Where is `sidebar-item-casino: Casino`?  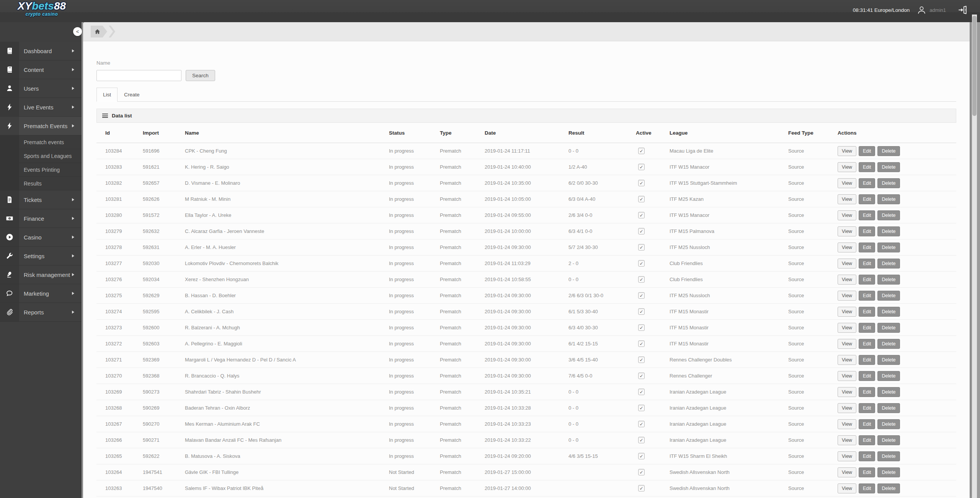
sidebar-item-casino: Casino is located at coordinates (41, 237).